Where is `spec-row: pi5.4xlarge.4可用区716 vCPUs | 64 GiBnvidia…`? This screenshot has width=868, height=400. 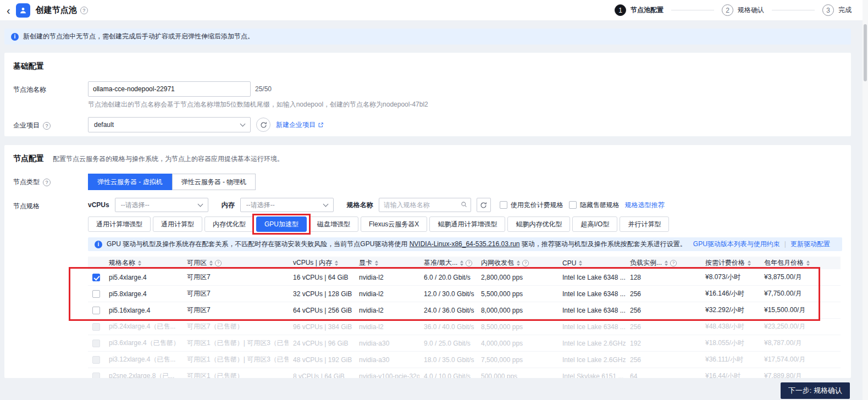 spec-row: pi5.4xlarge.4可用区716 vCPUs | 64 GiBnvidia… is located at coordinates (464, 277).